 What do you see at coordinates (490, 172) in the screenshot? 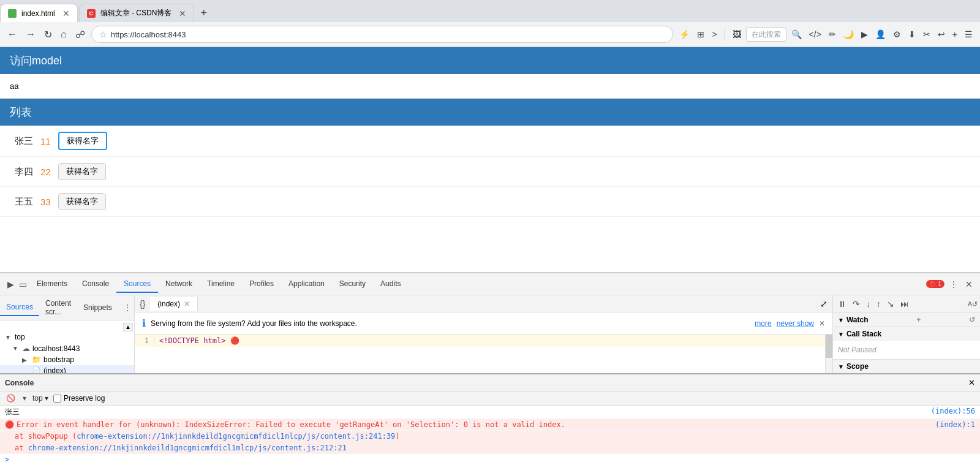
I see `list-item: 李四 22 获得名字` at bounding box center [490, 172].